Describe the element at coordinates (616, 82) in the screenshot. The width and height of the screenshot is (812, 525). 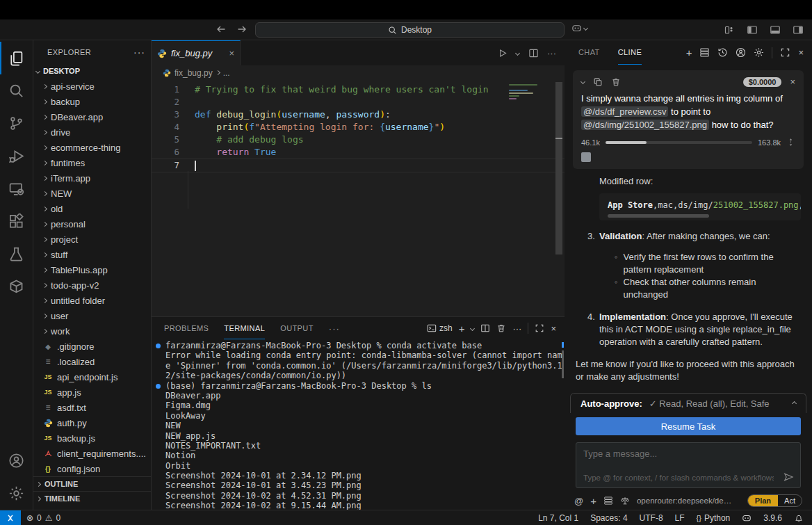
I see `delete-task-icon` at that location.